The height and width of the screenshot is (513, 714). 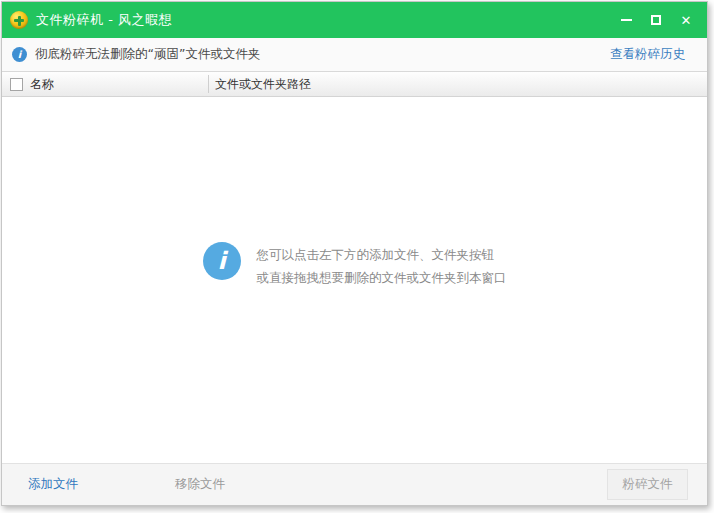 I want to click on footer-toolbar: 添加文件 移除文件 粉碎文件, so click(x=354, y=484).